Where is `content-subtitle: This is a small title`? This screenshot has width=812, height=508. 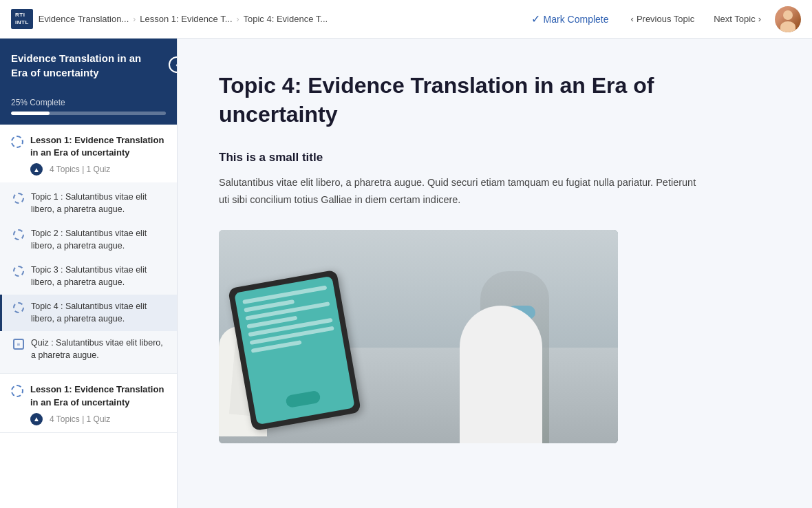 content-subtitle: This is a small title is located at coordinates (495, 158).